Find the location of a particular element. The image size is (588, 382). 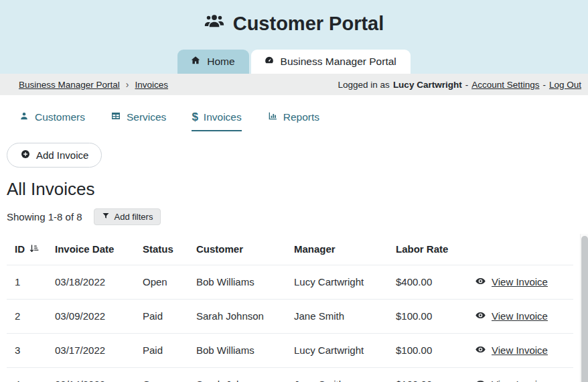

session-info: Logged in as Lucy Cartwright - Account S… is located at coordinates (459, 84).